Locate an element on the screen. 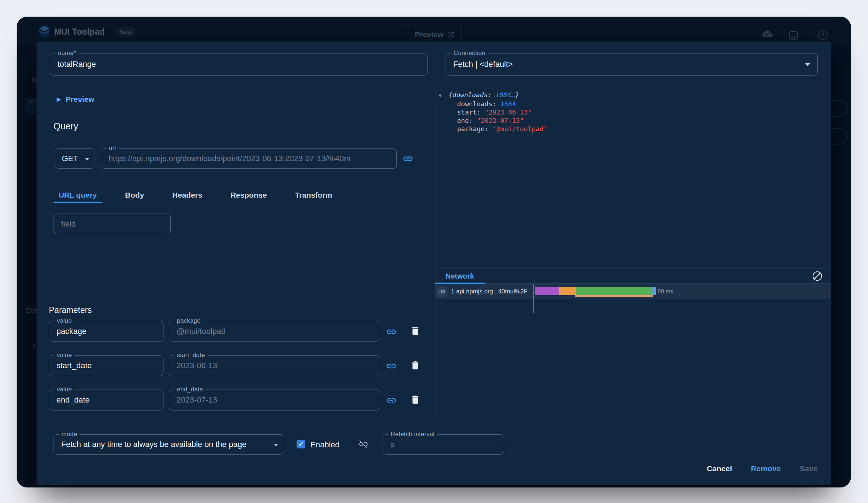 The width and height of the screenshot is (868, 503). footer-divider is located at coordinates (434, 418).